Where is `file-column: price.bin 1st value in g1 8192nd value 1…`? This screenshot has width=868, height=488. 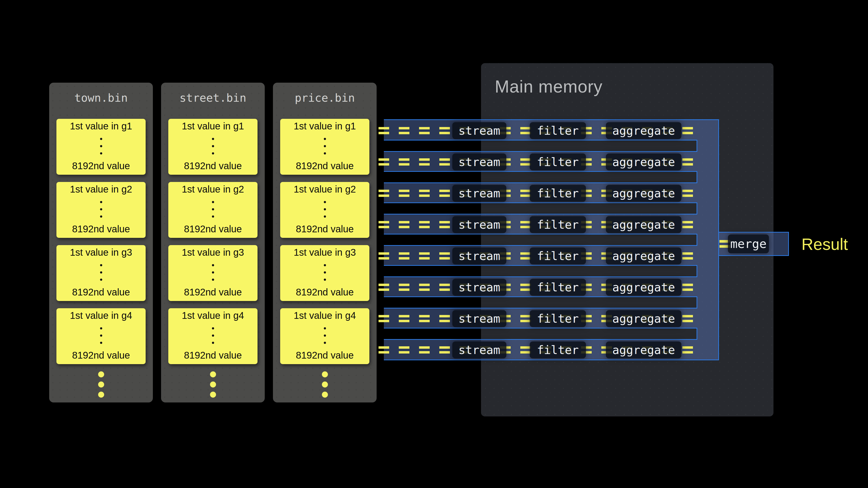 file-column: price.bin 1st value in g1 8192nd value 1… is located at coordinates (325, 242).